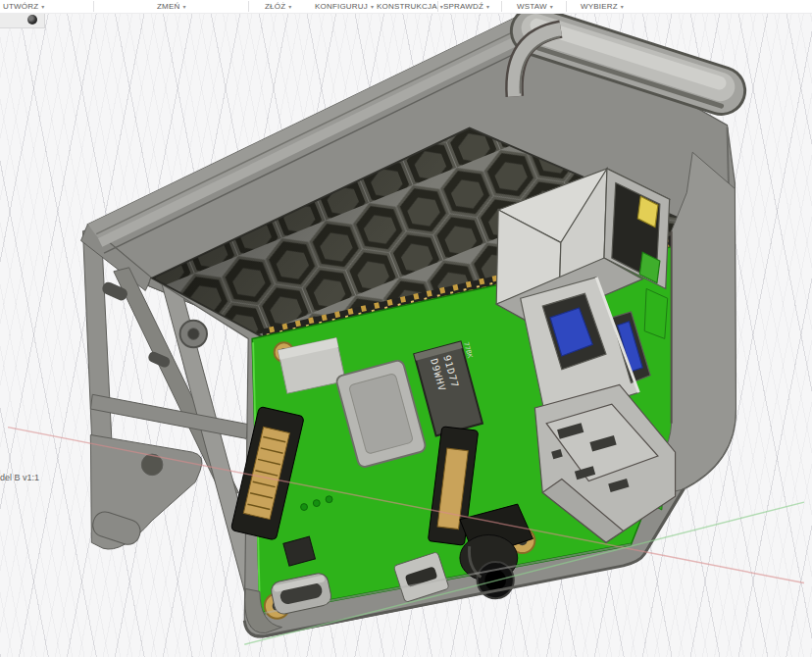 The image size is (812, 657). I want to click on menu-zmien: ZMEŃ▾, so click(172, 6).